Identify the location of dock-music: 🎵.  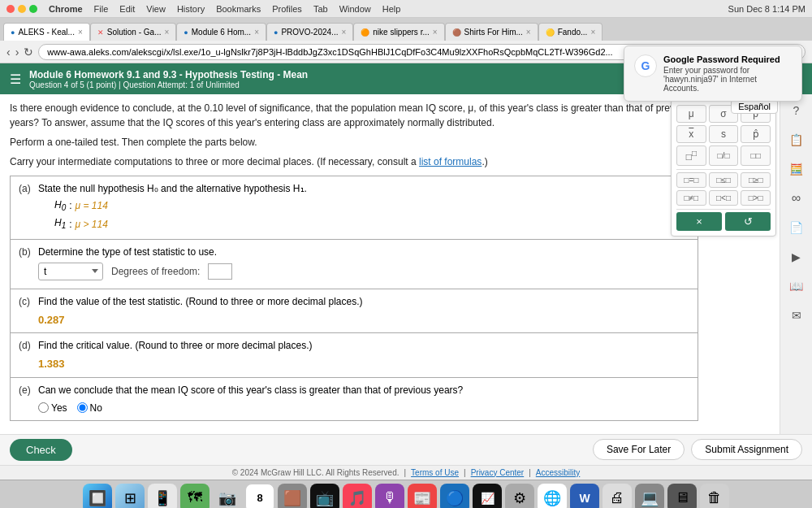
(357, 496).